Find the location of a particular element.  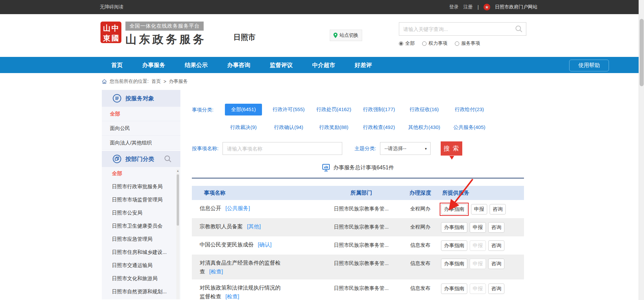

keyword-search-input is located at coordinates (457, 29).